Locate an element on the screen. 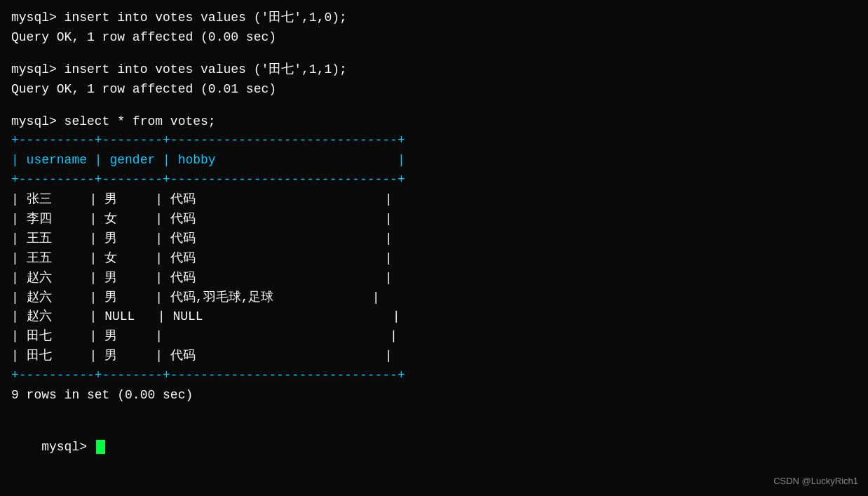 The image size is (868, 496). terminal-select-cmd: mysql> select * from votes; is located at coordinates (434, 122).